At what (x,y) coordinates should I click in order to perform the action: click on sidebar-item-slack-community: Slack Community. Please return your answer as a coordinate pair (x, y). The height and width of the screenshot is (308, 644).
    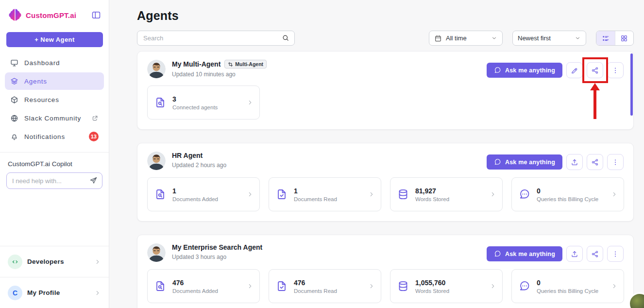
    Looking at the image, I should click on (54, 118).